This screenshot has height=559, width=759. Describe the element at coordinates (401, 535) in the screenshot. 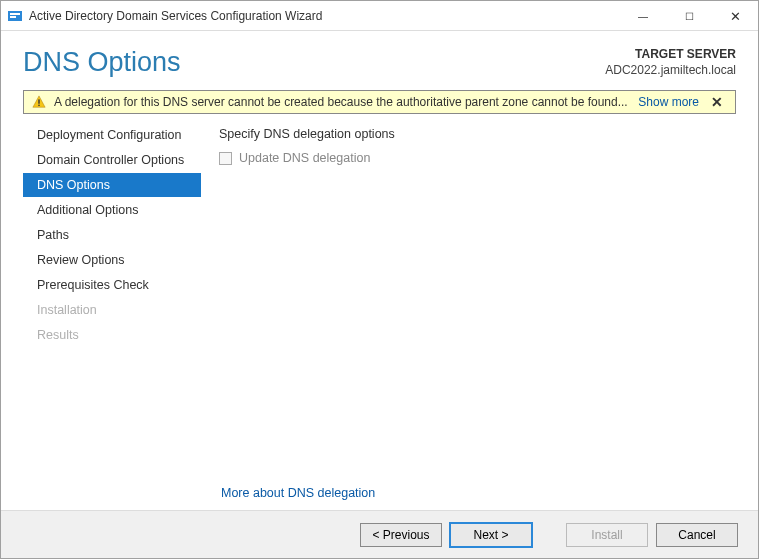

I see `previous-button: < Previous` at that location.